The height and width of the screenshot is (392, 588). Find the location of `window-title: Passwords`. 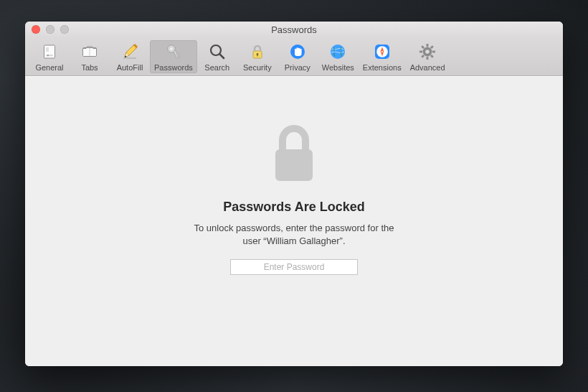

window-title: Passwords is located at coordinates (294, 30).